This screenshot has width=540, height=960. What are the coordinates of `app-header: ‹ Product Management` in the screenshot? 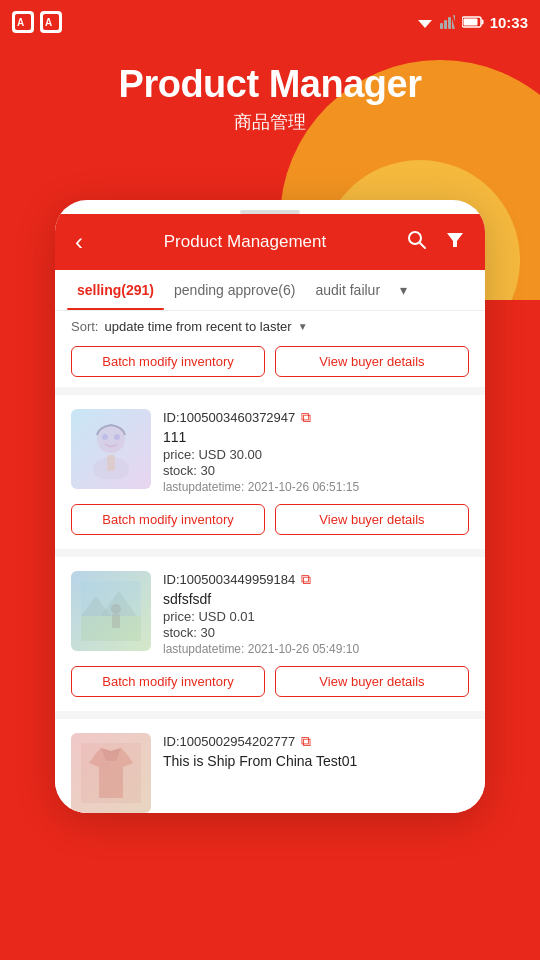 It's located at (270, 242).